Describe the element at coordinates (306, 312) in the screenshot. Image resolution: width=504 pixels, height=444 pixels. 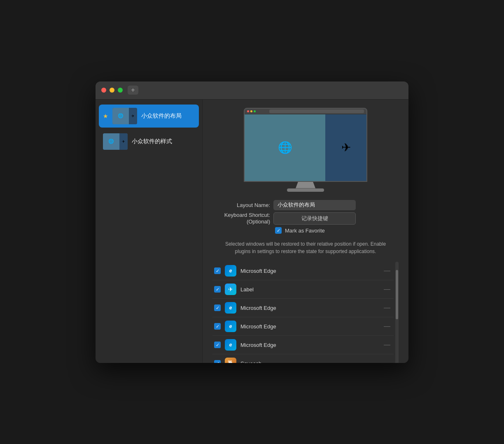
I see `app-list-container: e Microsoft Edge — ✈ Label —` at that location.